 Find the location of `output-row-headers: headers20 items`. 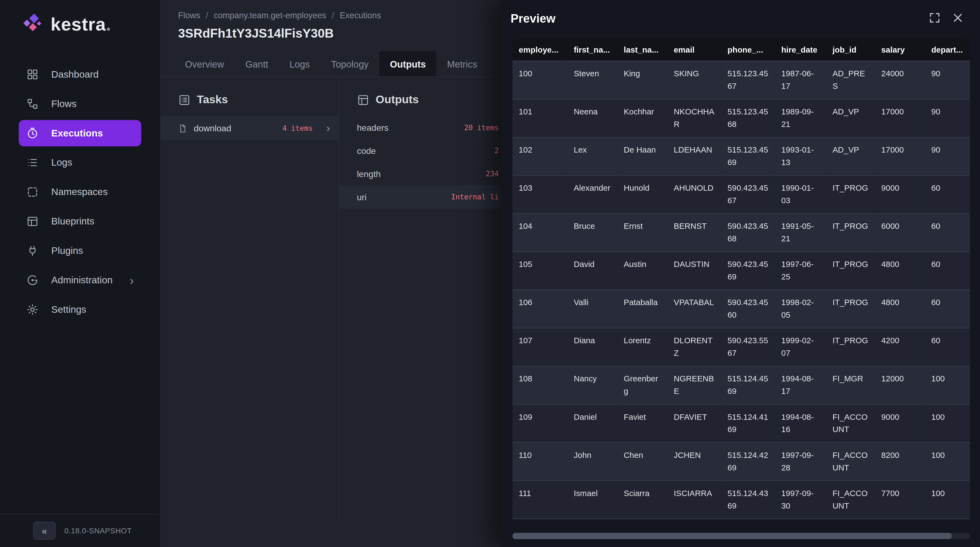

output-row-headers: headers20 items is located at coordinates (422, 128).